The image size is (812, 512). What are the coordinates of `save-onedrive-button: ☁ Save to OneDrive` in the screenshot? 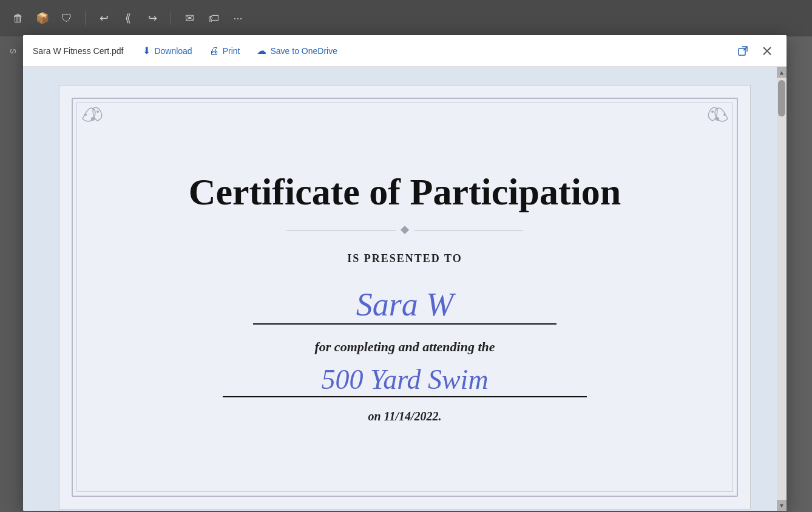 It's located at (297, 51).